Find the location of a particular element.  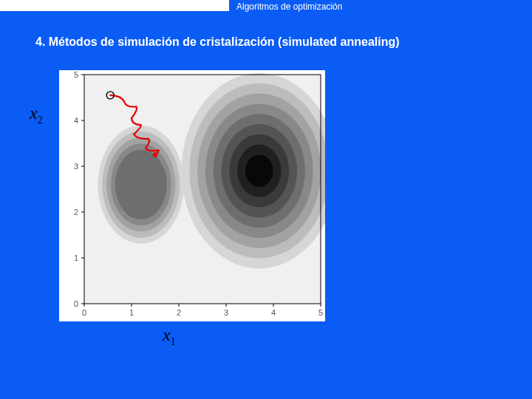

section-heading: 4. Métodos de simulación de cristalizaci… is located at coordinates (217, 42).